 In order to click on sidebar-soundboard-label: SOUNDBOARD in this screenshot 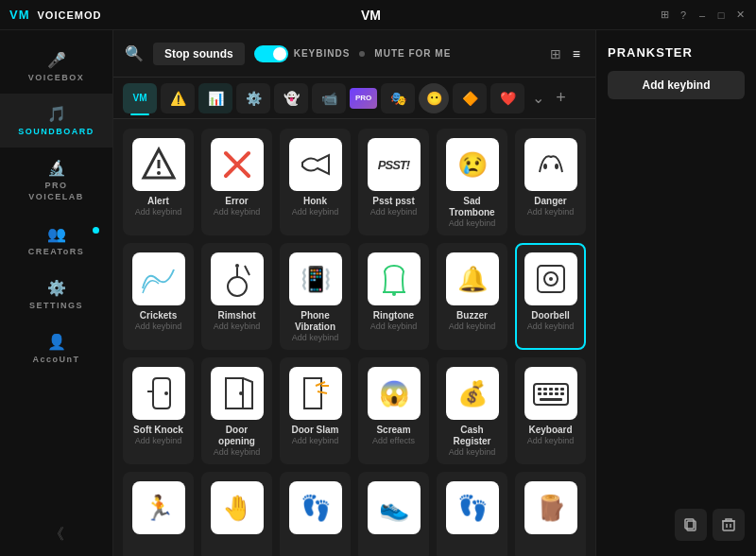, I will do `click(57, 131)`.